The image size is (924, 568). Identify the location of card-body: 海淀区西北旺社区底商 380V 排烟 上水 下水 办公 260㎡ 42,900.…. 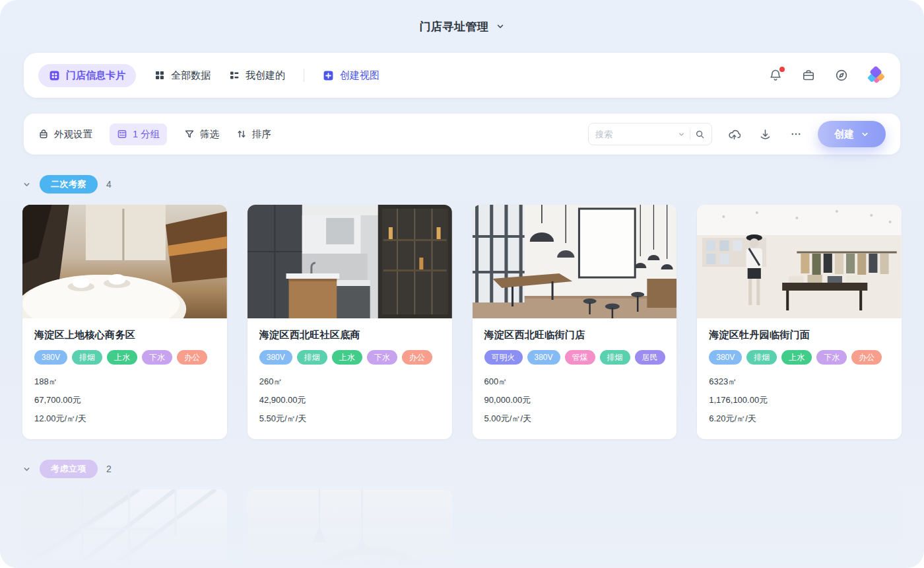
(350, 379).